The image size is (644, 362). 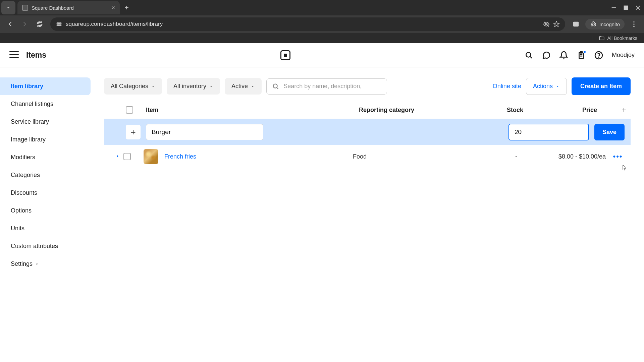 What do you see at coordinates (574, 110) in the screenshot?
I see `column-price: Price` at bounding box center [574, 110].